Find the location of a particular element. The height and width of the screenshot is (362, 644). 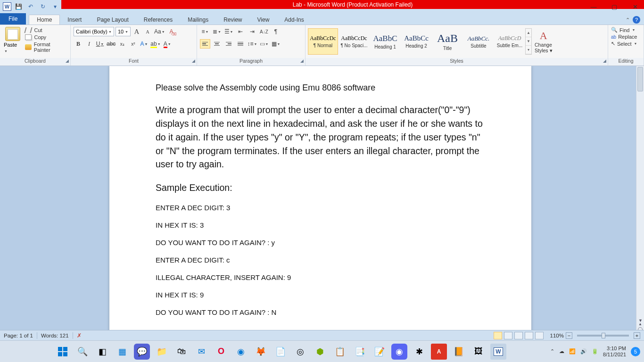

proofing-icon: ✗ is located at coordinates (79, 336).